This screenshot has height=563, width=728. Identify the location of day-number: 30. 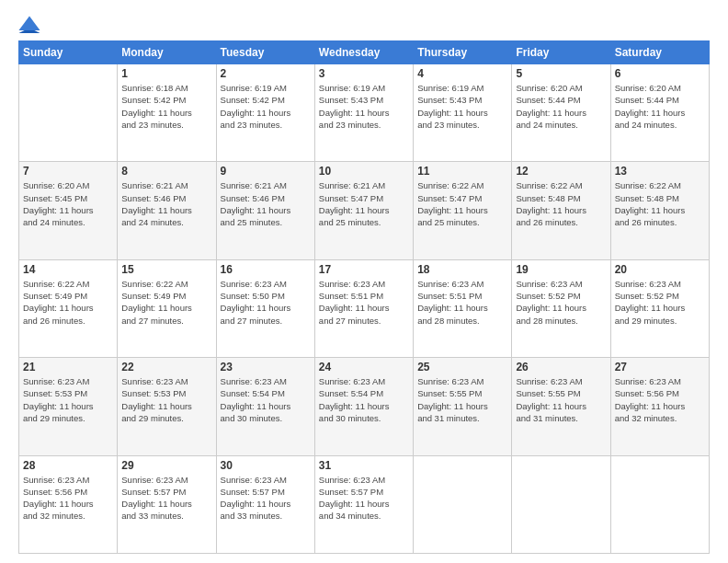
(266, 465).